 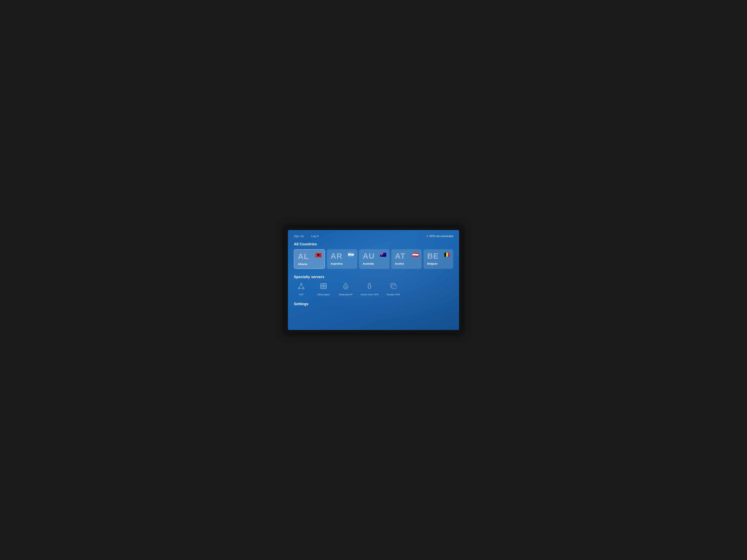 I want to click on flag-argentina: 🇦🇷, so click(x=351, y=255).